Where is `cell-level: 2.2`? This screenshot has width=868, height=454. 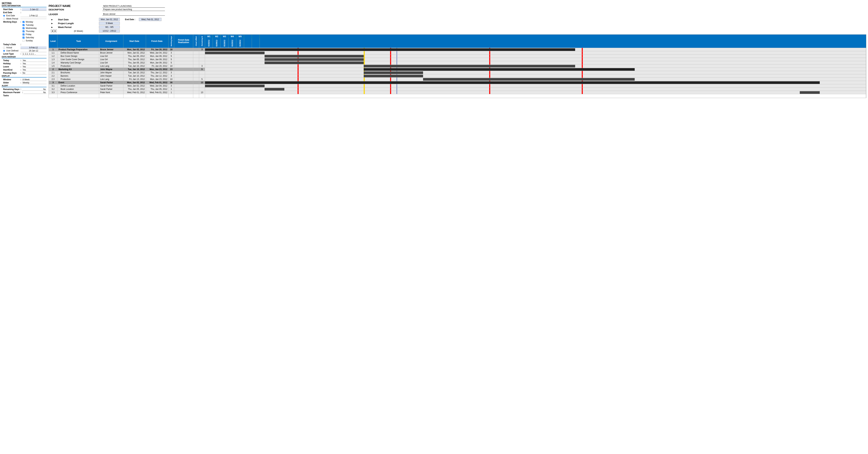
cell-level: 2.2 is located at coordinates (53, 76).